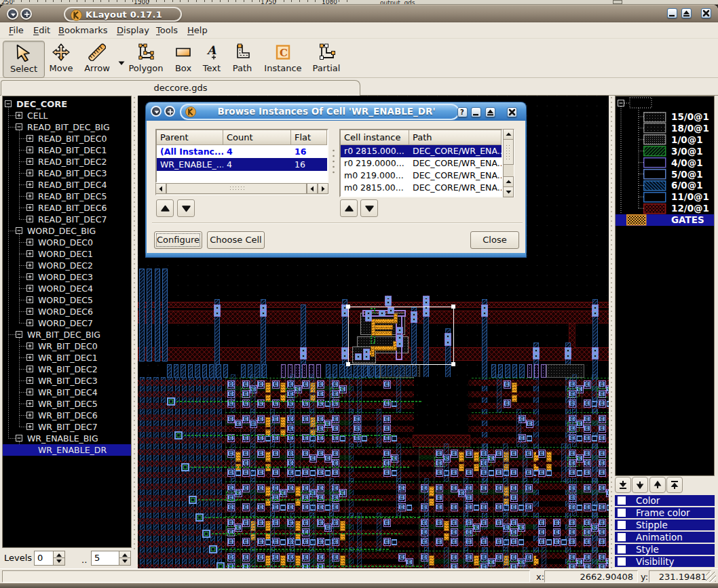 The width and height of the screenshot is (718, 588). I want to click on tree-node-wr_bit_dec6: WR_BIT_DEC6, so click(67, 415).